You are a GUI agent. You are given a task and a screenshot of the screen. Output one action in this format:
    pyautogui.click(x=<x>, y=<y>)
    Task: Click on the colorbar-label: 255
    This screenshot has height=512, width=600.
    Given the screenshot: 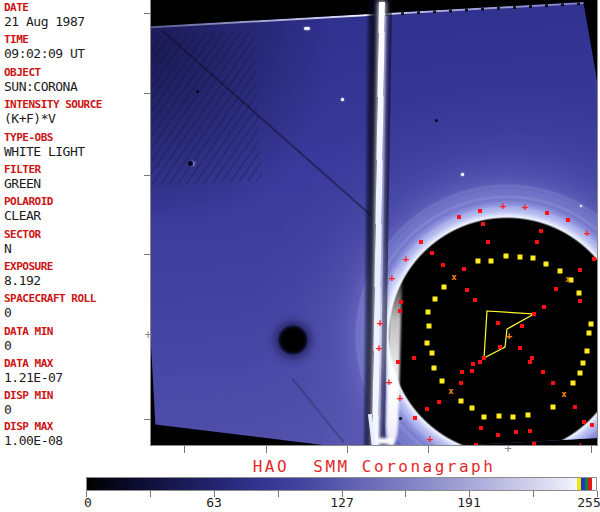 What is the action you would take?
    pyautogui.click(x=588, y=502)
    